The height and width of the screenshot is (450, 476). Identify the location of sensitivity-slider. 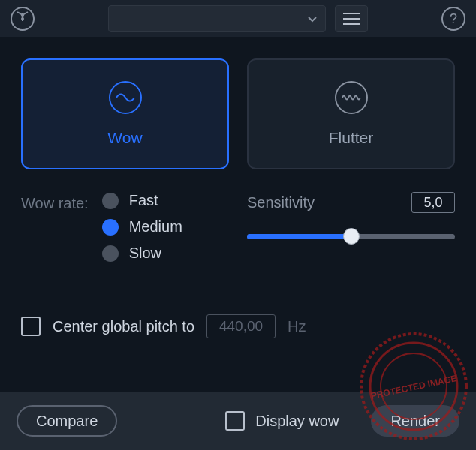
(351, 236).